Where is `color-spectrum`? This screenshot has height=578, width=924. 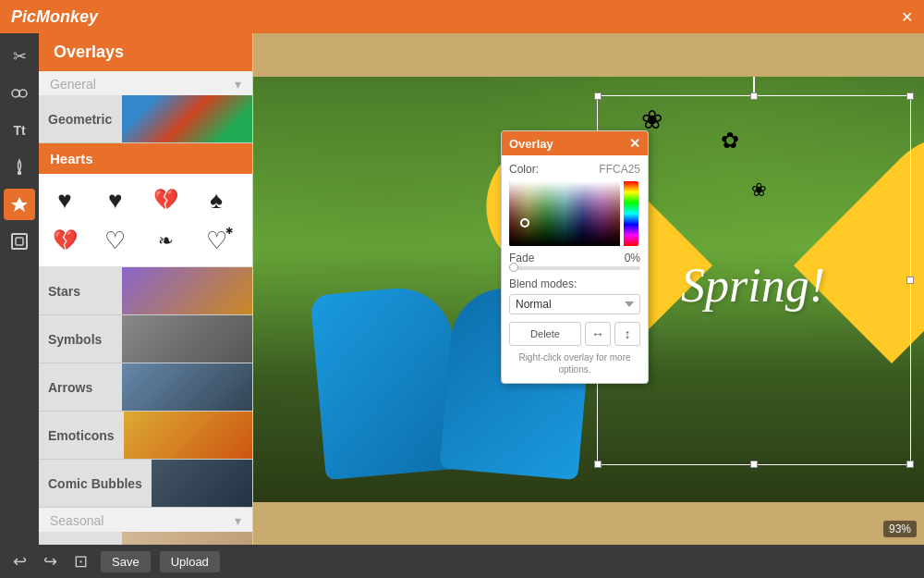
color-spectrum is located at coordinates (565, 214).